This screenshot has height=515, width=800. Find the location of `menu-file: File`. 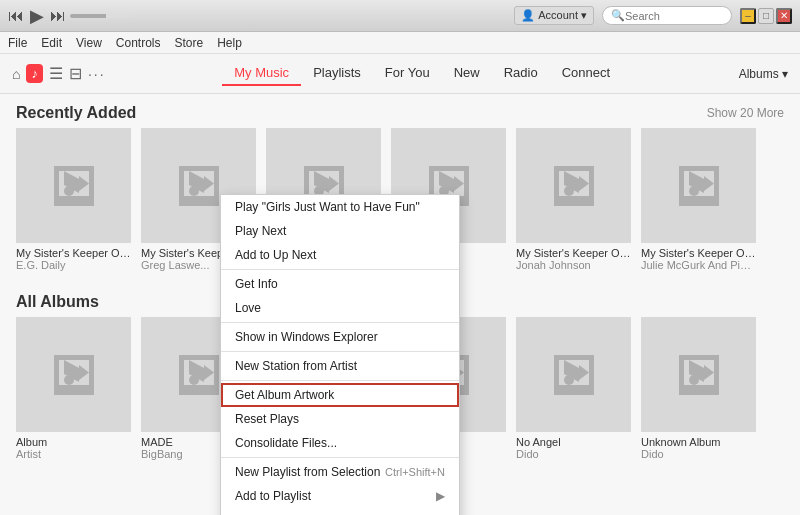

menu-file: File is located at coordinates (18, 43).